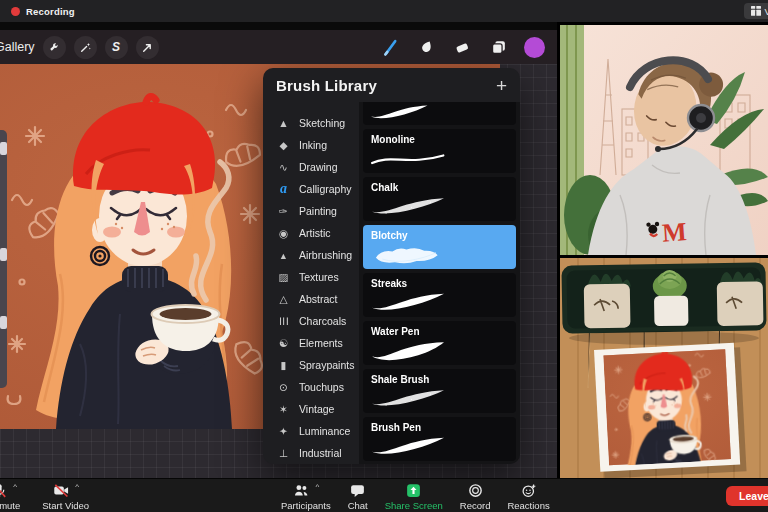  Describe the element at coordinates (311, 211) in the screenshot. I see `brush-category-painting: ✑Painting` at that location.